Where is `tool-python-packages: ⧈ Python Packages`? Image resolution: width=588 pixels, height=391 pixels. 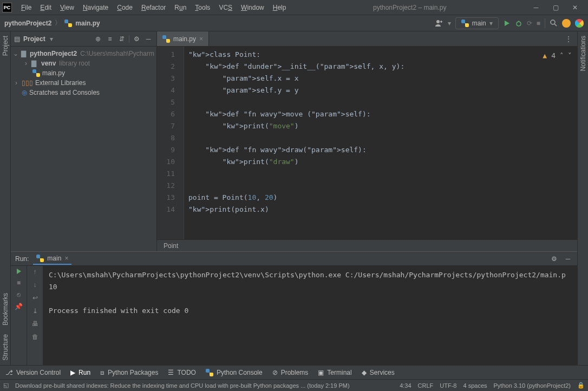 tool-python-packages: ⧈ Python Packages is located at coordinates (129, 373).